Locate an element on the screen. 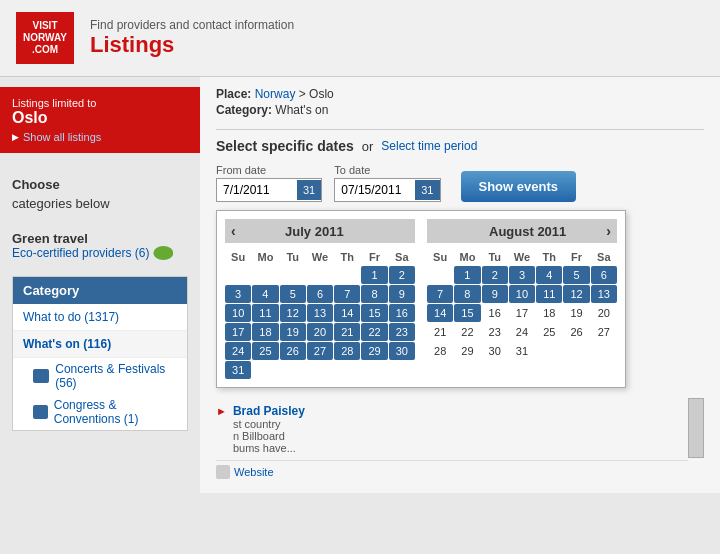 Image resolution: width=720 pixels, height=554 pixels. select-time-period-link: Select time period is located at coordinates (429, 146).